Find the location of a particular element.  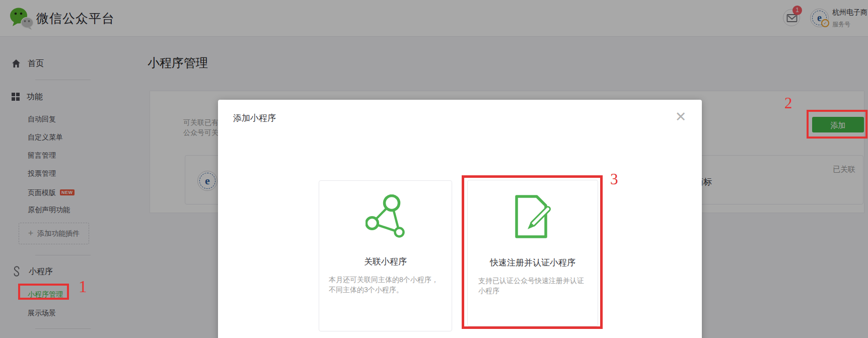

annotation-box-step2 is located at coordinates (837, 124).